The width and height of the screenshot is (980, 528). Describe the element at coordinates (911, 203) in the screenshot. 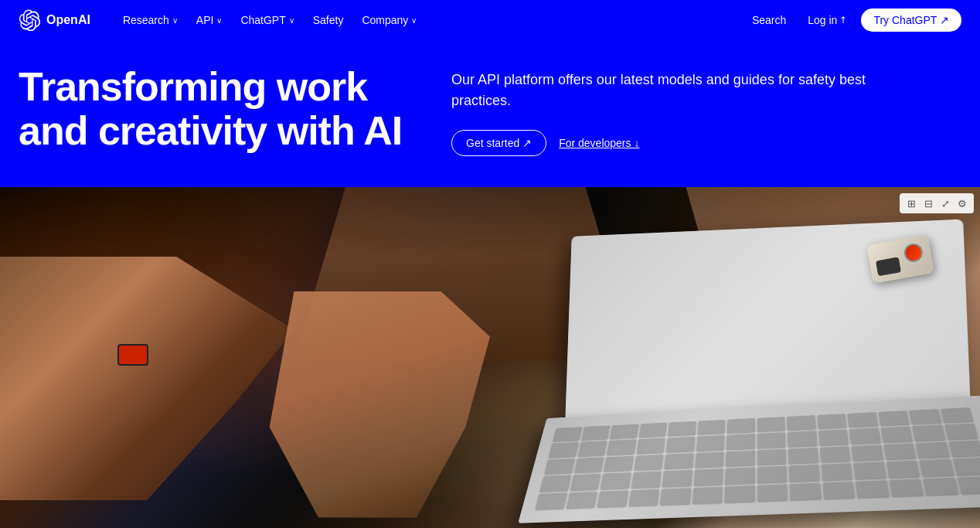

I see `grid-icon: ⊞` at that location.